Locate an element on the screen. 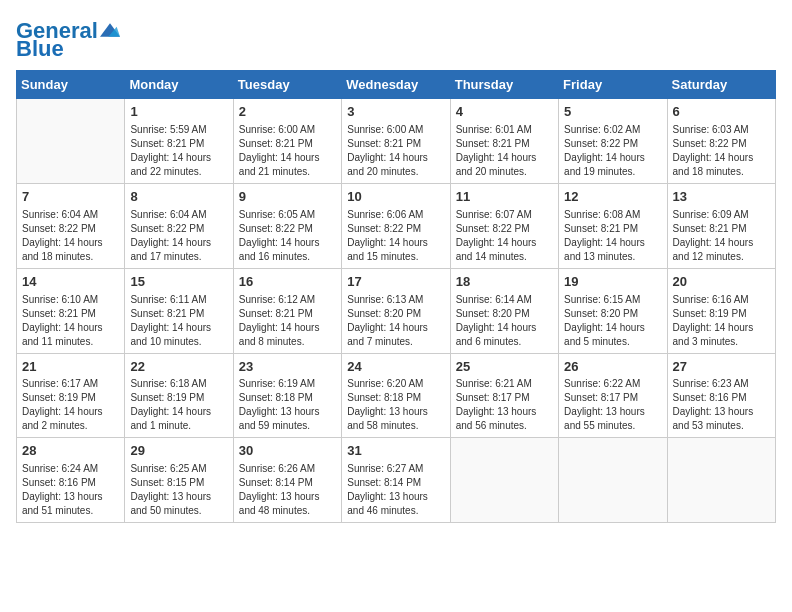 The width and height of the screenshot is (792, 612). day-info: Sunrise: 6:10 AM Sunset: 8:21 PM Dayligh… is located at coordinates (70, 321).